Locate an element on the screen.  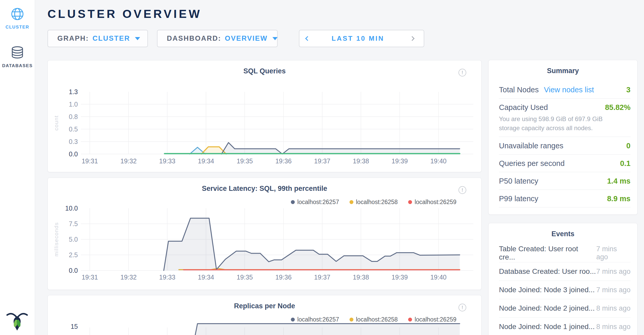
summary-row: Unavailable ranges0 is located at coordinates (565, 146).